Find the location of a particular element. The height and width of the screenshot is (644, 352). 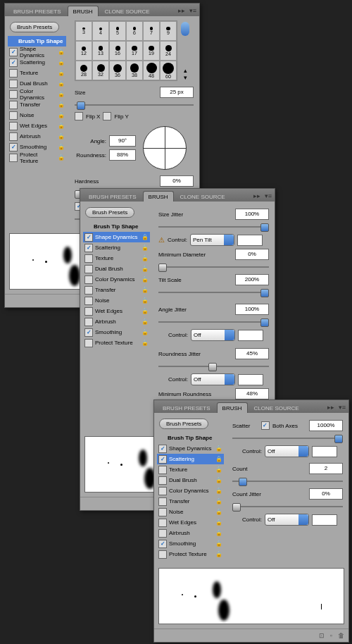

flipy-checkbox is located at coordinates (107, 116).